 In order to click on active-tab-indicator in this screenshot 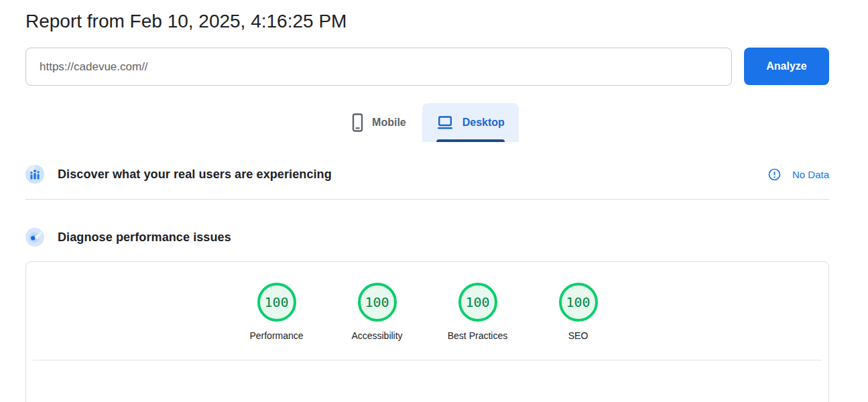, I will do `click(471, 141)`.